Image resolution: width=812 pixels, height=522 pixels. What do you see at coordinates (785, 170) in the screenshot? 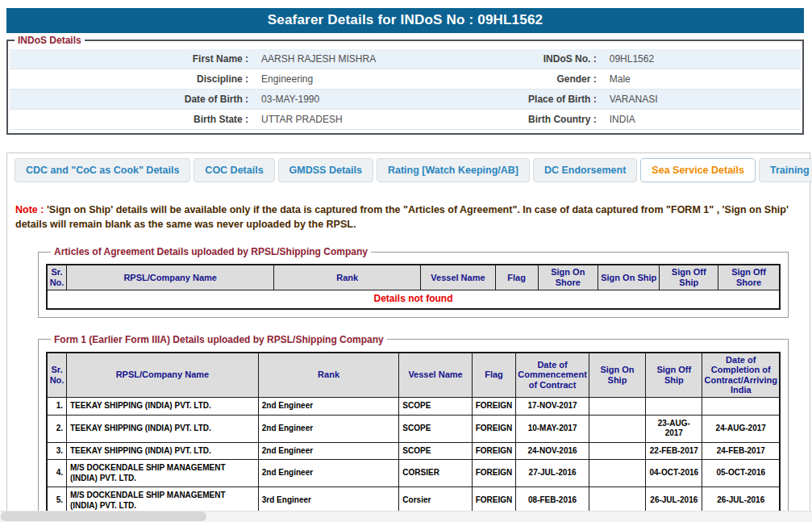
I see `tab-training-details: Training Details` at bounding box center [785, 170].